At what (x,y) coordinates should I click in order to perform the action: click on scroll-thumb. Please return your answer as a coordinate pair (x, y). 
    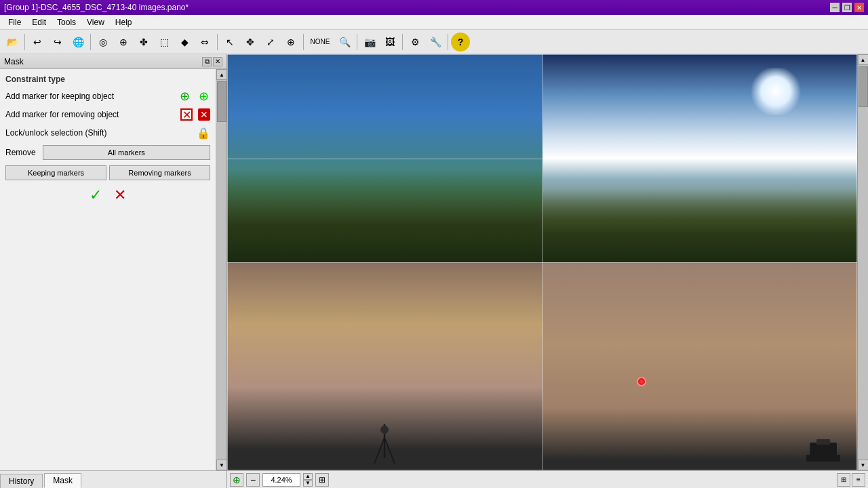
    Looking at the image, I should click on (222, 102).